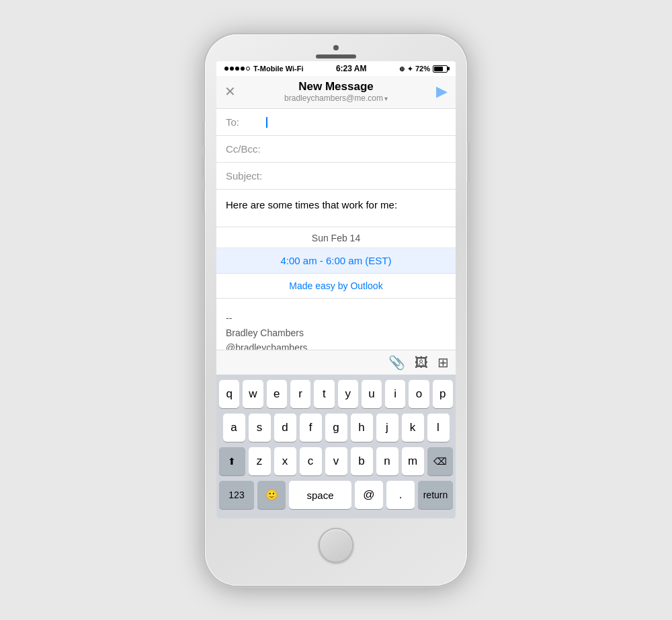 The height and width of the screenshot is (620, 672). What do you see at coordinates (401, 495) in the screenshot?
I see `period-key: .` at bounding box center [401, 495].